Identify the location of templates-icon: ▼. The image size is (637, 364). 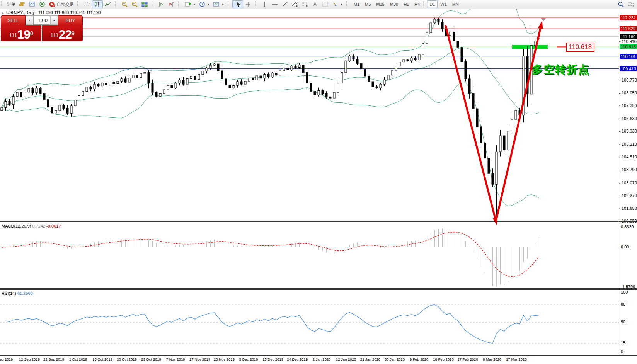
(219, 4).